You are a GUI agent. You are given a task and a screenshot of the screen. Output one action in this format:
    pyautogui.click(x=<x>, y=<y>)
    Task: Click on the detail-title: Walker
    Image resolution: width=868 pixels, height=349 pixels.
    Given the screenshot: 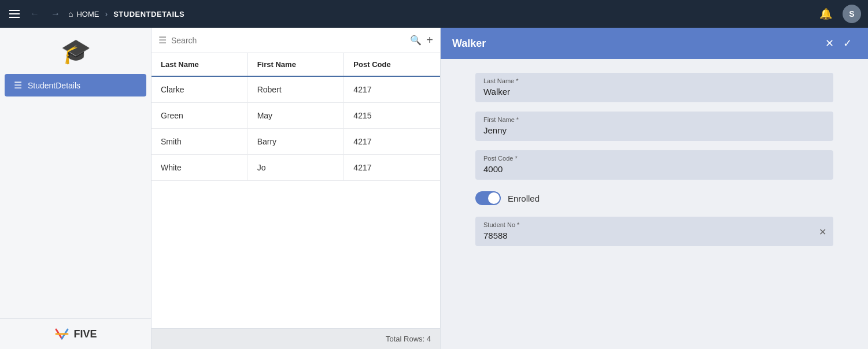 What is the action you would take?
    pyautogui.click(x=636, y=44)
    